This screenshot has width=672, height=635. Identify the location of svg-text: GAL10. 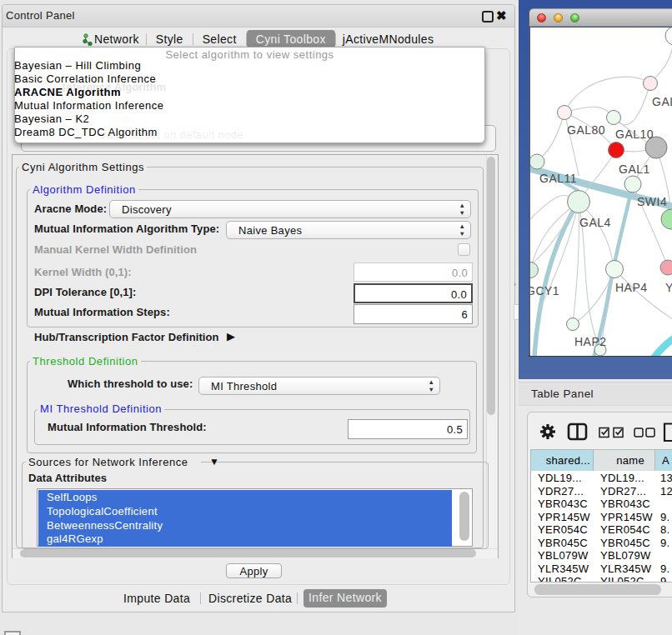
(634, 134).